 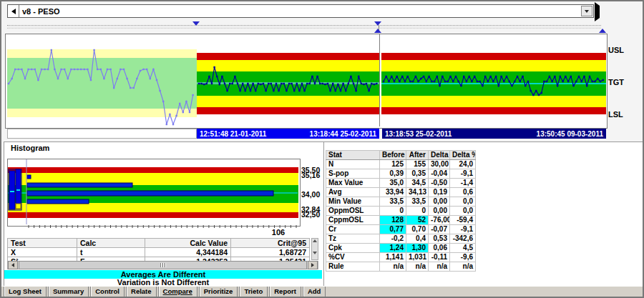 What do you see at coordinates (463, 220) in the screenshot?
I see `stats-cell: -59,4` at bounding box center [463, 220].